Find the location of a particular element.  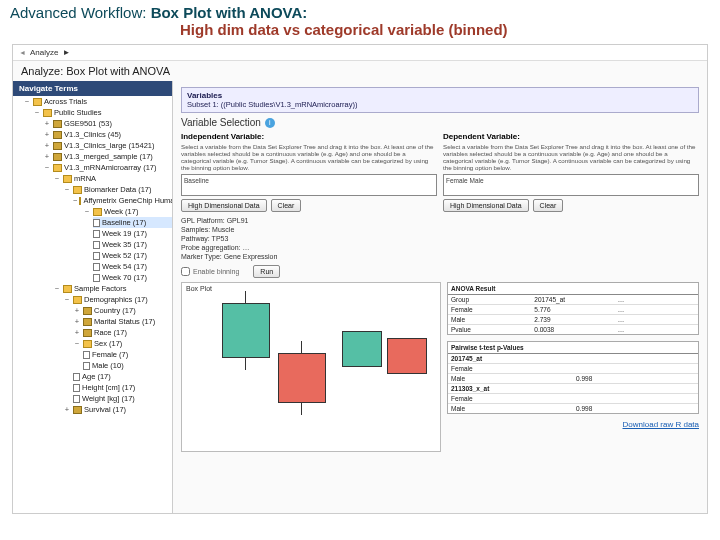

page-title: Analyze: Box Plot with ANOVA is located at coordinates (360, 71).